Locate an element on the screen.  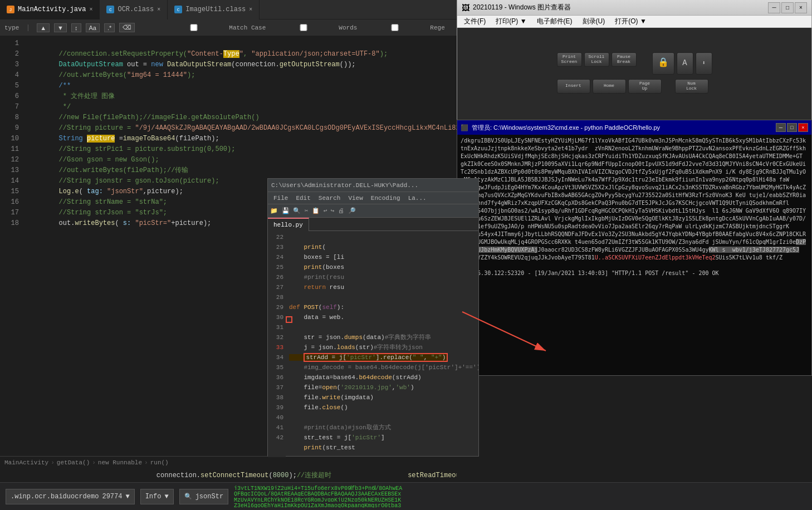
log-line-4: Z3eHl6goOEhYaHiImKkpOU1ZaXmJmaoqOkpaanqK… is located at coordinates (520, 506).